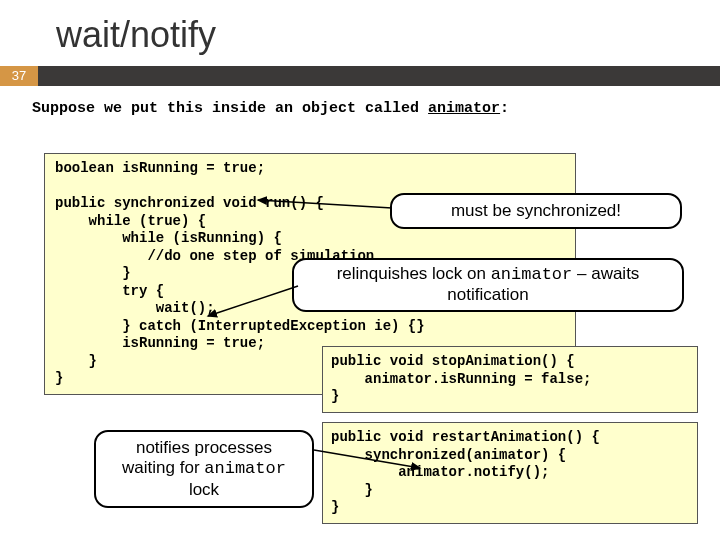 Image resolution: width=720 pixels, height=540 pixels. Describe the element at coordinates (204, 490) in the screenshot. I see `callout-notify-b: lock` at that location.